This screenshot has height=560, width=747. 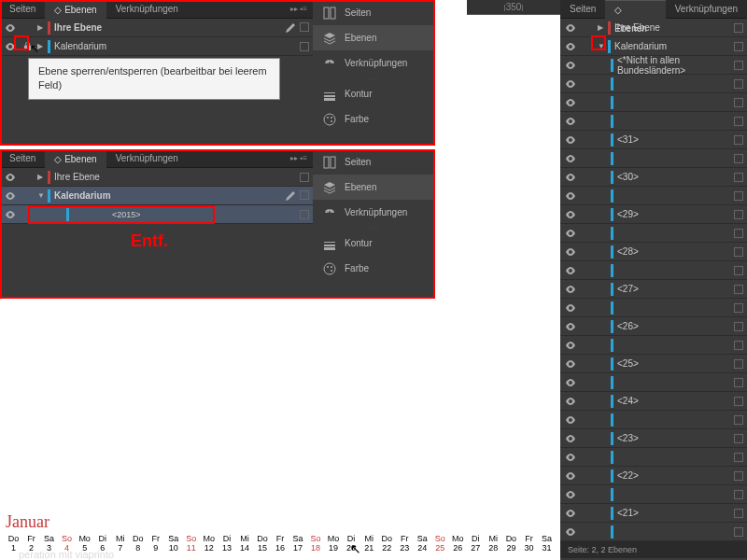 I want to click on menu-verknüpfungen: Verknüpfungen, so click(x=374, y=63).